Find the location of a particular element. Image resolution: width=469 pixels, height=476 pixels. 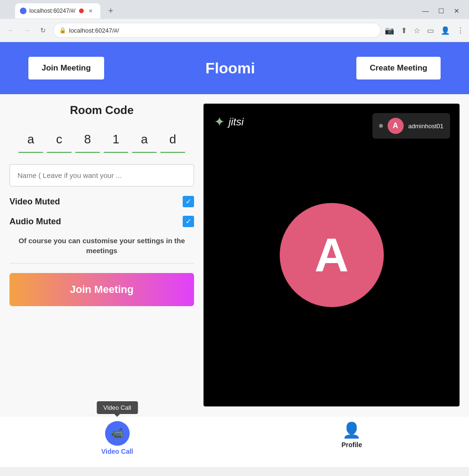

tab-title: localhost:60247/#/ is located at coordinates (52, 11).